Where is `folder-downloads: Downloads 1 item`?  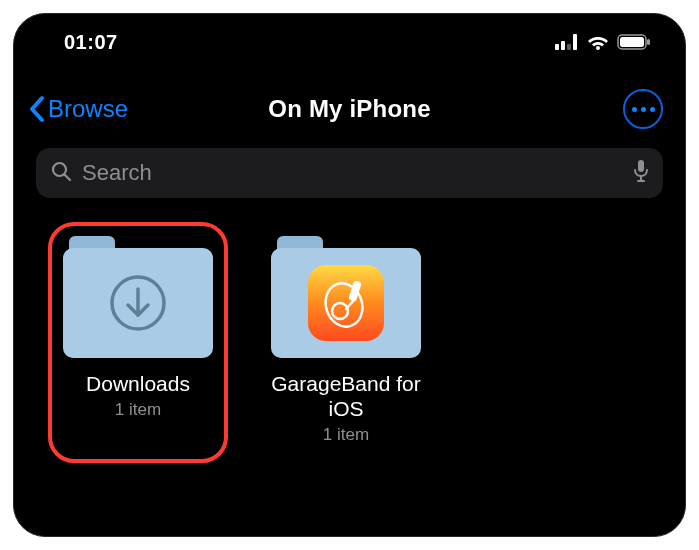
folder-downloads: Downloads 1 item is located at coordinates (138, 342).